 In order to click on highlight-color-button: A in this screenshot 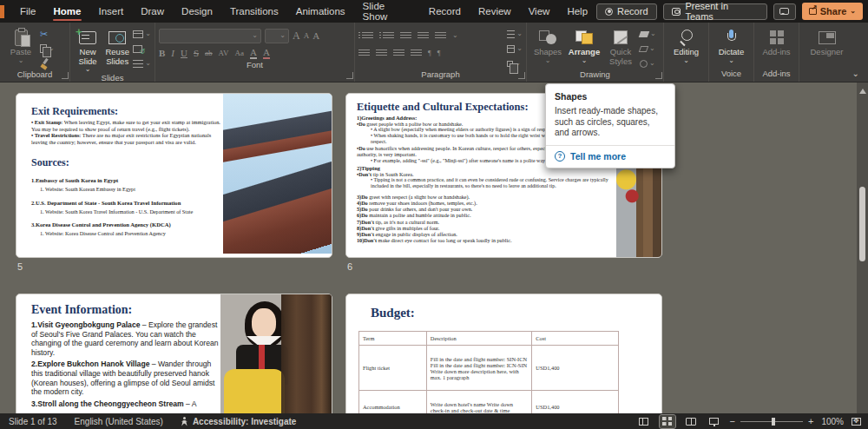, I will do `click(253, 53)`.